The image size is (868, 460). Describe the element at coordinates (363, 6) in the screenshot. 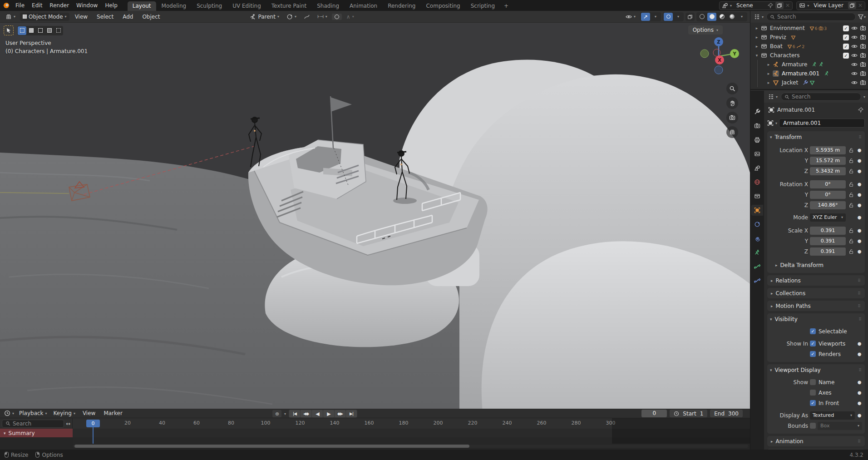

I see `tab-animation: Animation` at that location.